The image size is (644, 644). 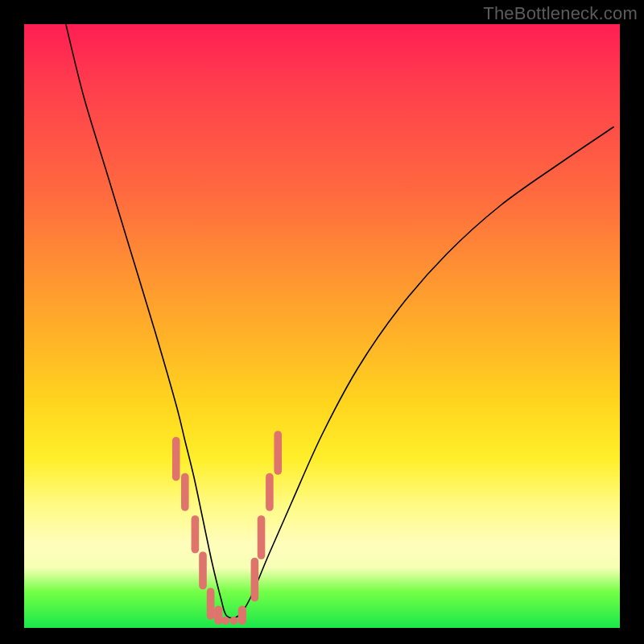 I want to click on highlight-dashes-group, so click(x=227, y=528).